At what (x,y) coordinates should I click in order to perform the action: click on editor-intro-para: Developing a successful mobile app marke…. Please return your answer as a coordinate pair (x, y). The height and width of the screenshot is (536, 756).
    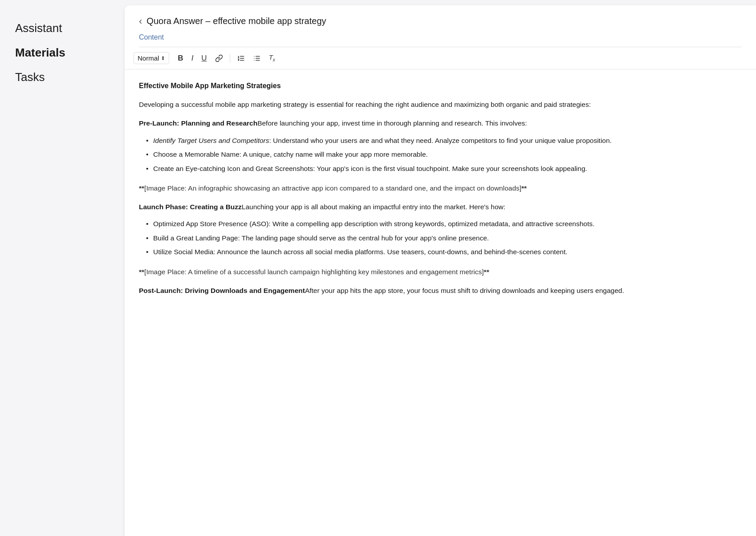
    Looking at the image, I should click on (440, 105).